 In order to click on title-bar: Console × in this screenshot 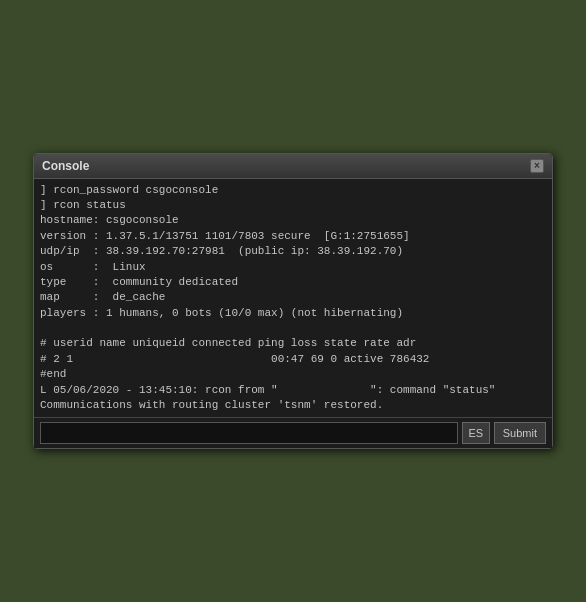, I will do `click(293, 166)`.